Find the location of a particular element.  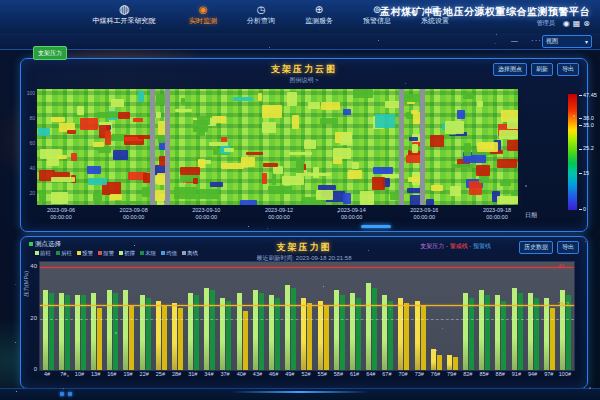

heatmap-button-1: 选择测点 is located at coordinates (510, 70).